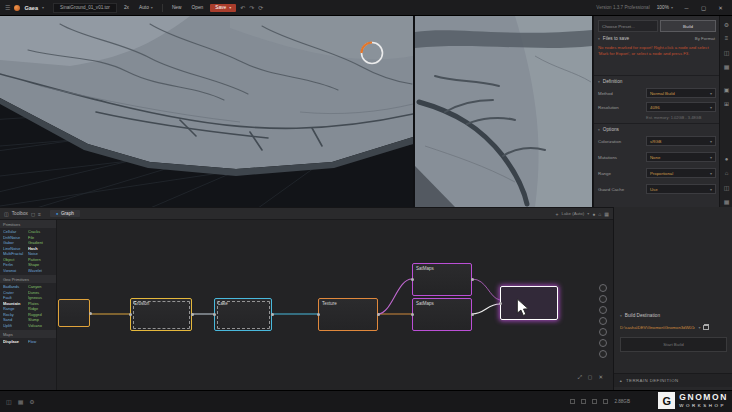 The height and width of the screenshot is (412, 732). Describe the element at coordinates (681, 93) in the screenshot. I see `method-dropdown: Normal Build ▾` at that location.